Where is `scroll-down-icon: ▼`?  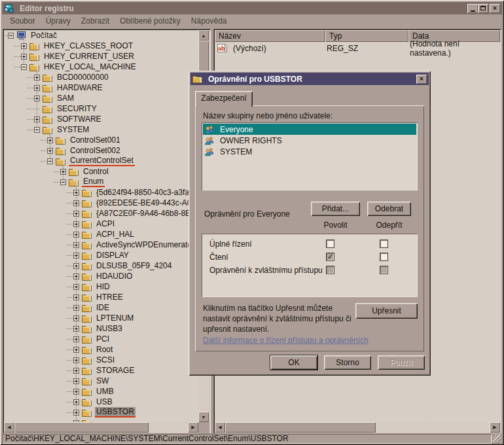 scroll-down-icon: ▼ is located at coordinates (204, 417).